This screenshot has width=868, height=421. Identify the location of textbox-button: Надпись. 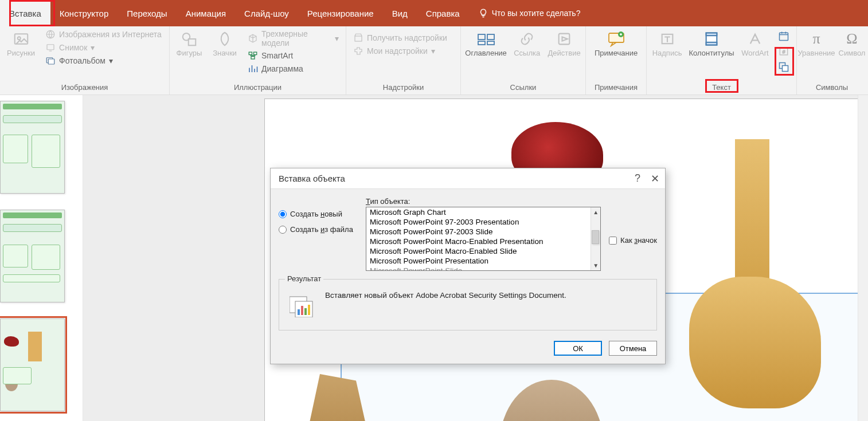
(667, 44).